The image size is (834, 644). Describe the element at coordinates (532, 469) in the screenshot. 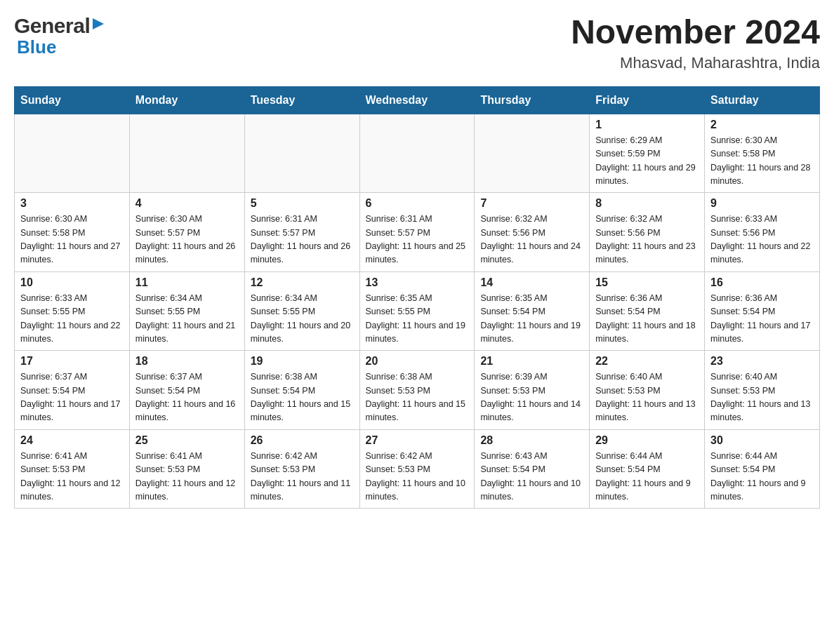

I see `calendar-cell: 28Sunrise: 6:43 AMSunset: 5:54 PMDayligh…` at that location.